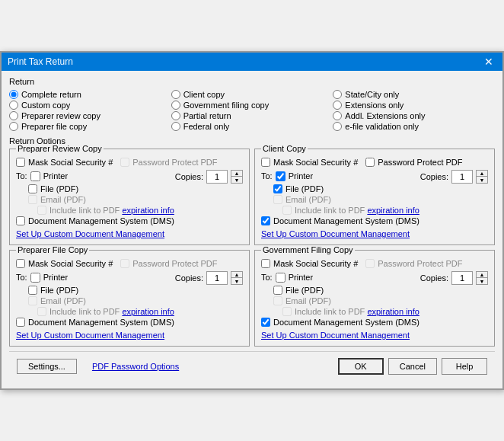  I want to click on file-pdf-check-2: File (PDF), so click(381, 189).